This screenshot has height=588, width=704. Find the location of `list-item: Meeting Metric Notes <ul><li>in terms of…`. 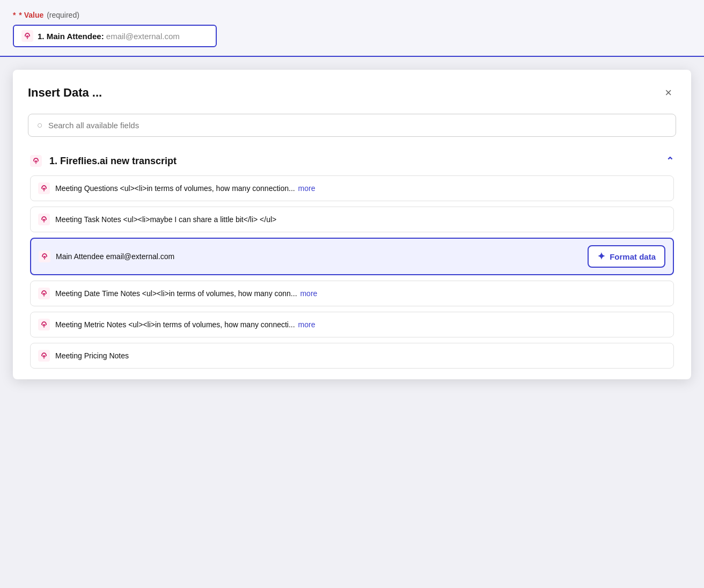

list-item: Meeting Metric Notes <ul><li>in terms of… is located at coordinates (352, 325).